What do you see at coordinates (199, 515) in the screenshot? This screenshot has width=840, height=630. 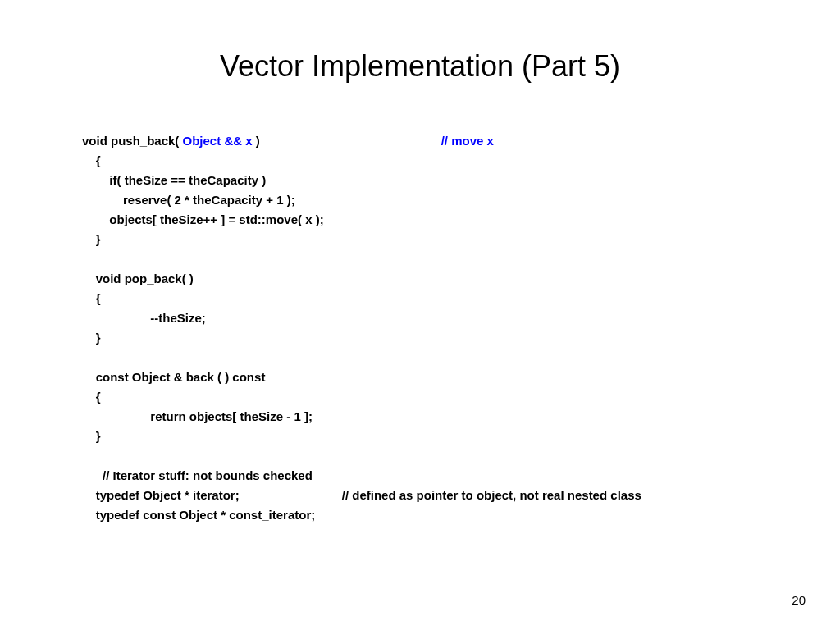 I see `code-line: typedef const Object * const_iterator;` at bounding box center [199, 515].